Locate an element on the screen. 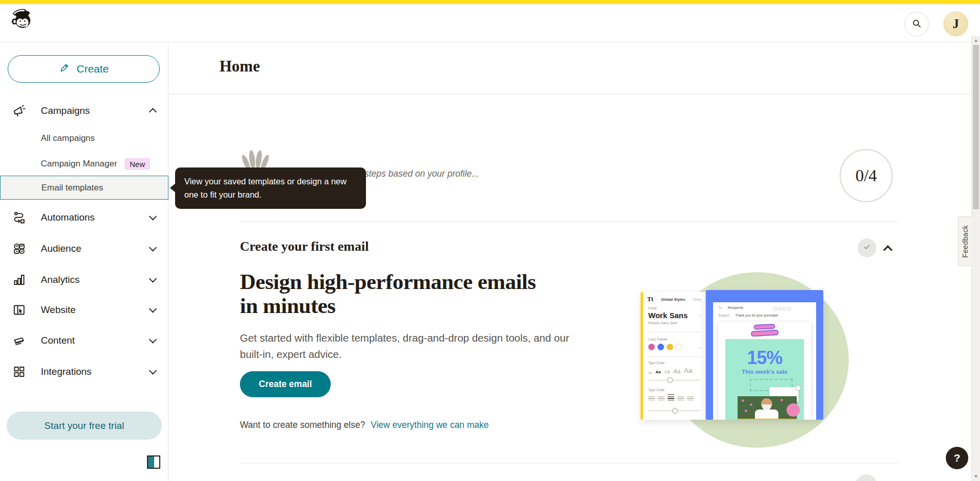 The width and height of the screenshot is (980, 481). person-shirt is located at coordinates (767, 415).